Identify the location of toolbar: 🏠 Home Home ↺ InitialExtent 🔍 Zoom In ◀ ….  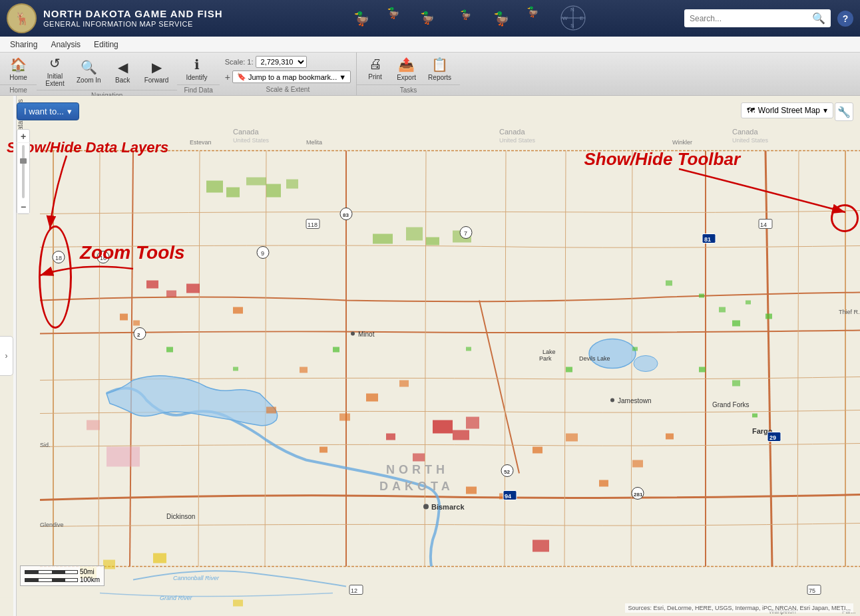
(430, 75).